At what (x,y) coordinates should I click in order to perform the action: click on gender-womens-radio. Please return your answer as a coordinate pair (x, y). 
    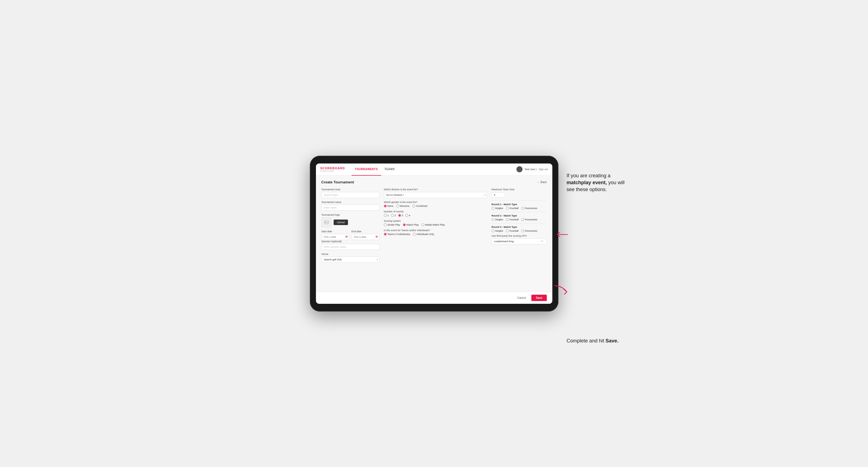
    Looking at the image, I should click on (398, 206).